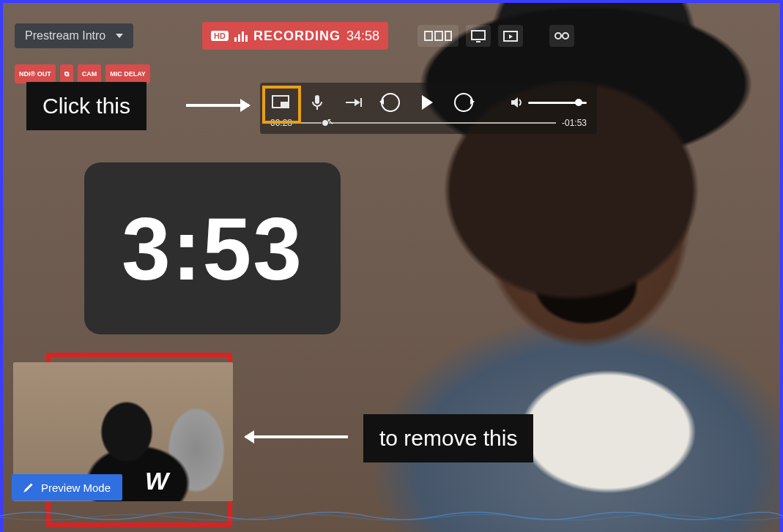 The height and width of the screenshot is (532, 783). What do you see at coordinates (29, 487) in the screenshot?
I see `pencil-icon` at bounding box center [29, 487].